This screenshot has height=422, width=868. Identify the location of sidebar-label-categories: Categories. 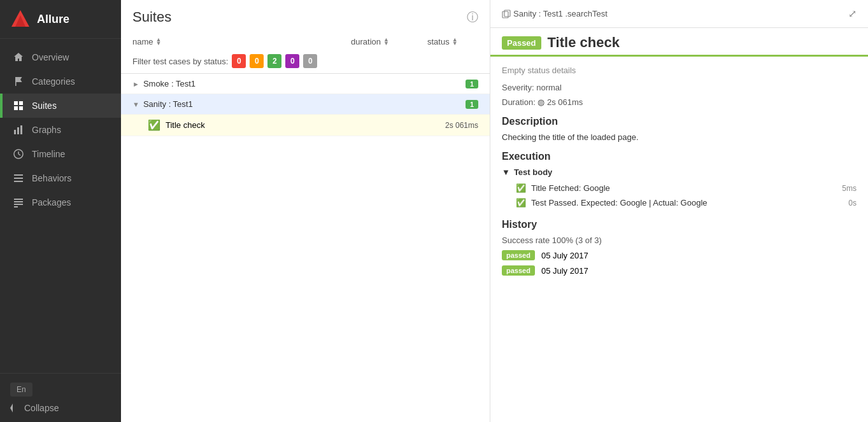
(53, 81).